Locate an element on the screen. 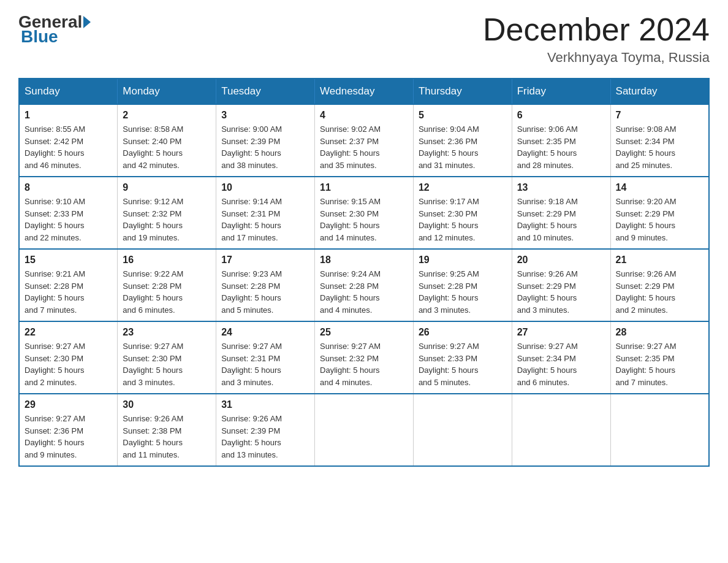 The width and height of the screenshot is (728, 563). weekday-header-monday: Monday is located at coordinates (167, 91).